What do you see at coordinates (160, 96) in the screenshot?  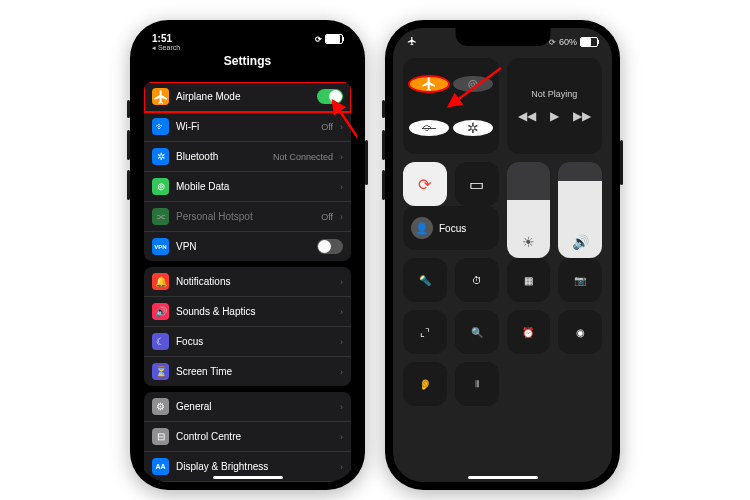 I see `airplane-icon` at bounding box center [160, 96].